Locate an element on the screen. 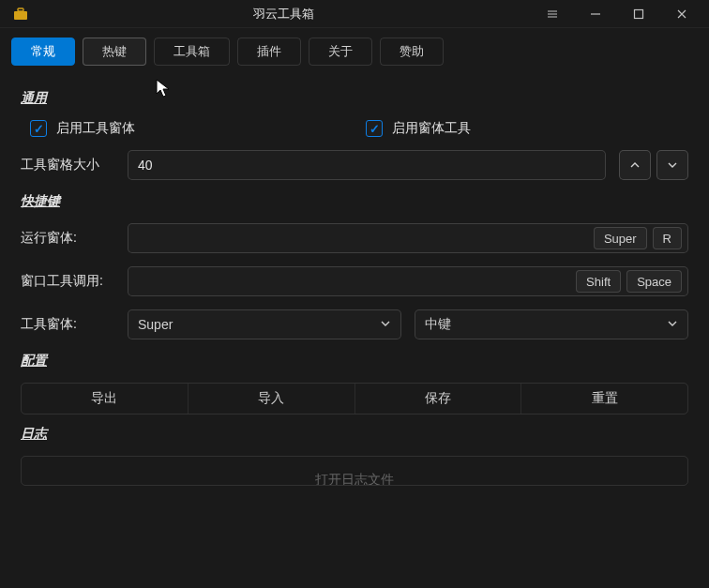 The height and width of the screenshot is (588, 709). section-config: 配置 is located at coordinates (354, 361).